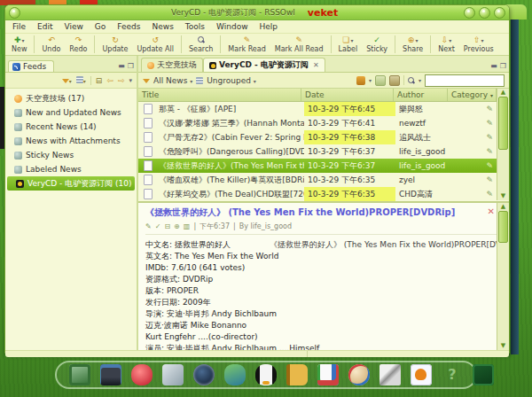  I want to click on collapse-all-icon: ⊟, so click(99, 81).